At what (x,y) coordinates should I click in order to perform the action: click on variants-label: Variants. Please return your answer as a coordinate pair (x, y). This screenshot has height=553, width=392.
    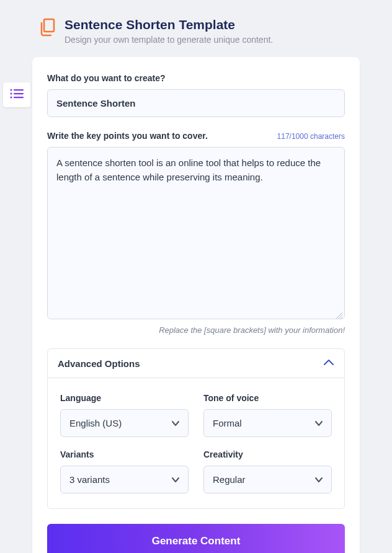
    Looking at the image, I should click on (124, 454).